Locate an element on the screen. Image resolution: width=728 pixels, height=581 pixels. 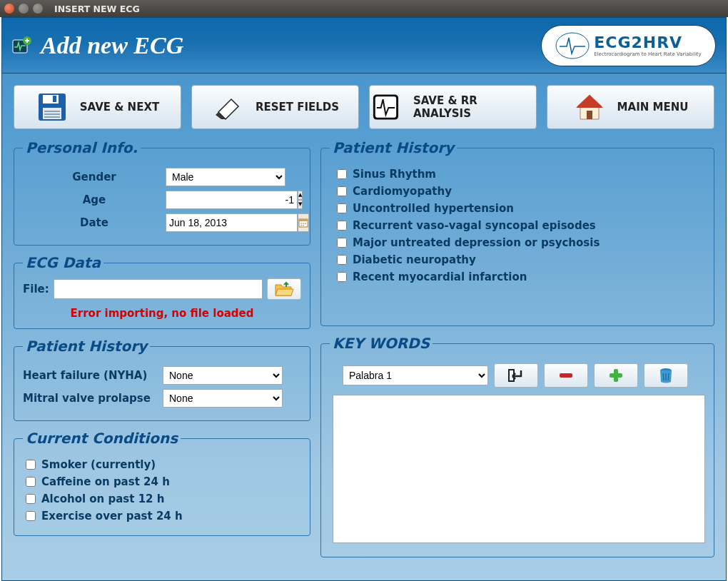
age-spin-up: ▲ is located at coordinates (300, 196).